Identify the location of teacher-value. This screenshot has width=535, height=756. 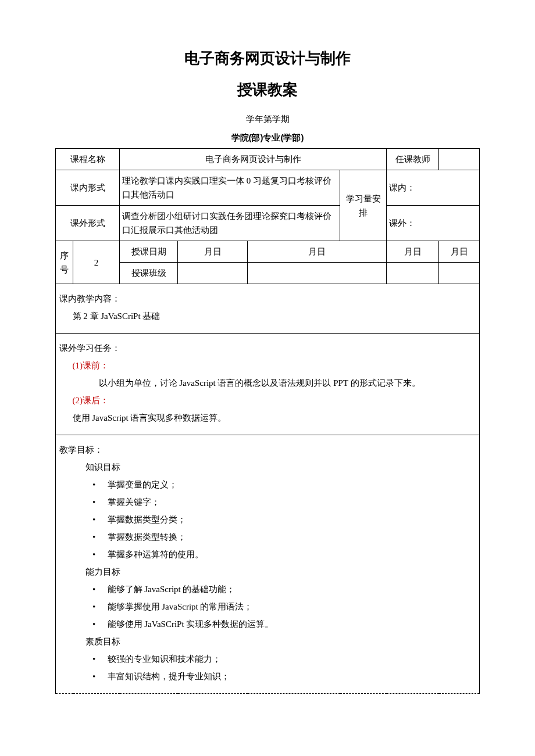
(459, 159).